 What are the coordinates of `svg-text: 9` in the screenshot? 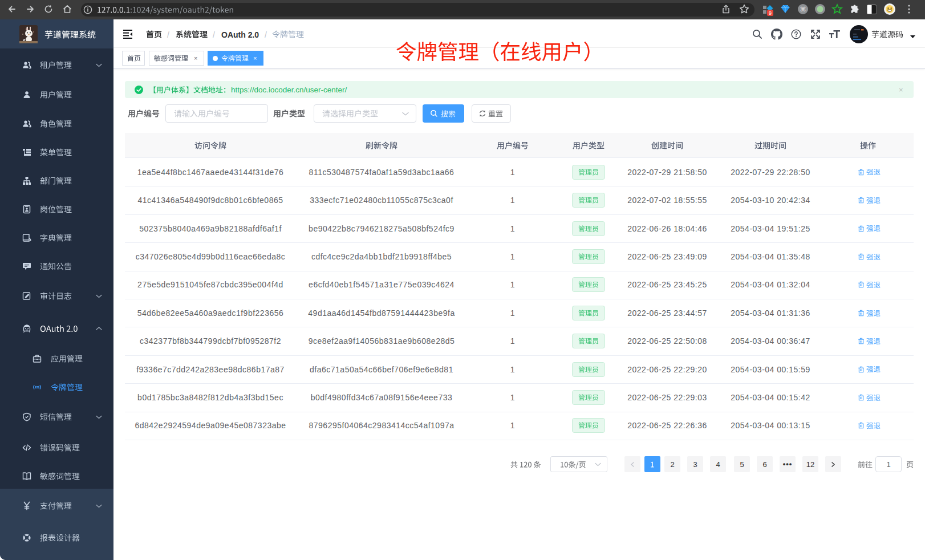 It's located at (770, 13).